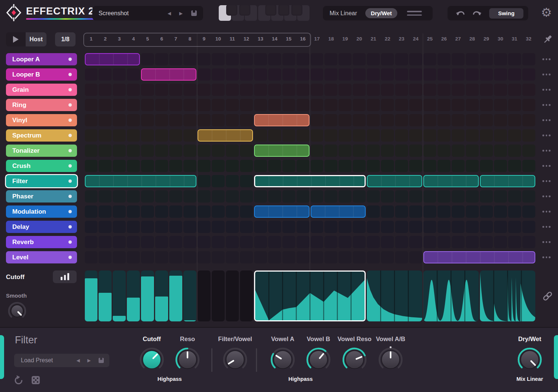 Image resolution: width=558 pixels, height=392 pixels. What do you see at coordinates (507, 296) in the screenshot?
I see `lane-segment` at bounding box center [507, 296].